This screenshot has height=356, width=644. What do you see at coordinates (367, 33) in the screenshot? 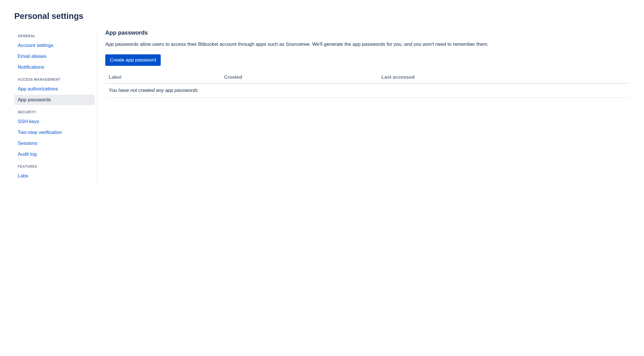
I see `main-title: App passwords` at bounding box center [367, 33].